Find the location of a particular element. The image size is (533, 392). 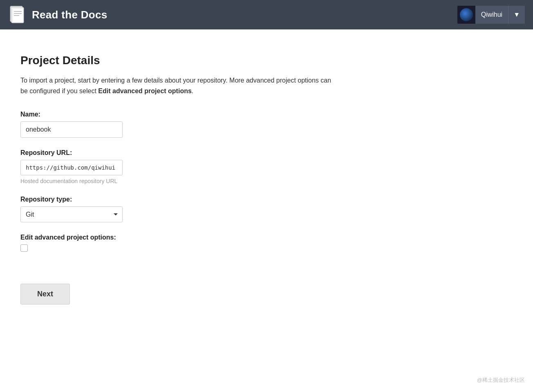

user-dropdown-button: ▼ is located at coordinates (517, 15).